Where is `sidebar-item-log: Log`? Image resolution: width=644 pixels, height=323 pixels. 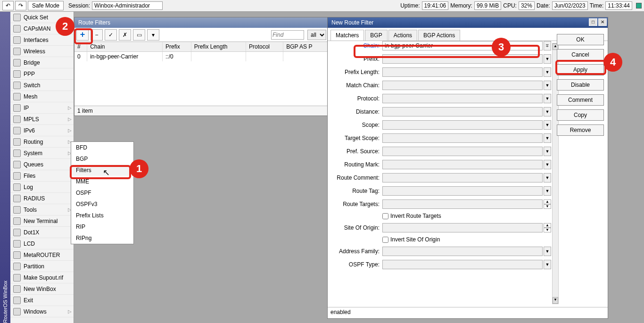
sidebar-item-log: Log is located at coordinates (42, 187).